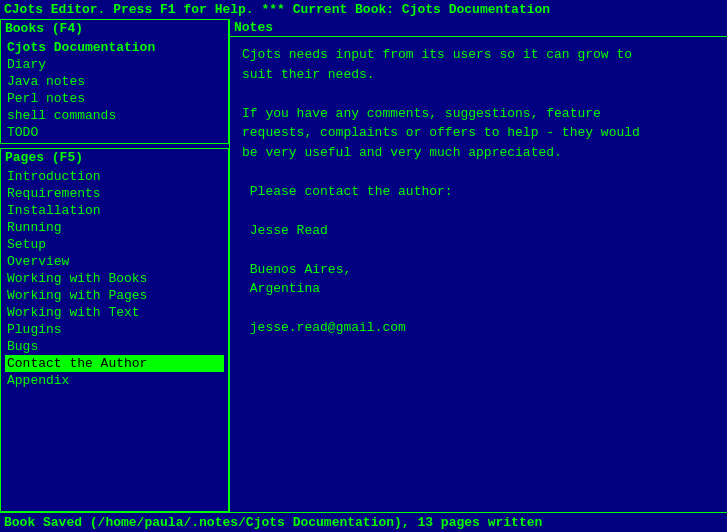 The width and height of the screenshot is (727, 532). What do you see at coordinates (273, 522) in the screenshot?
I see `status-text: Book Saved (/home/paula/.notes/Cjots Doc…` at bounding box center [273, 522].